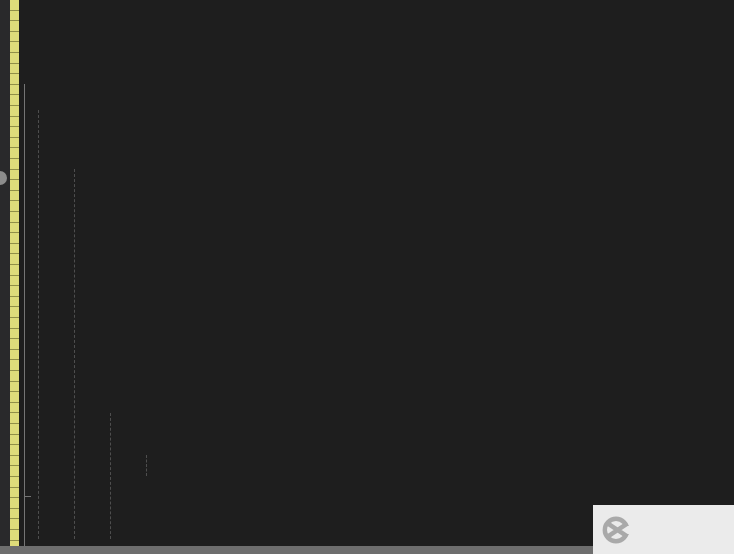 This screenshot has width=734, height=554. I want to click on watermark, so click(664, 530).